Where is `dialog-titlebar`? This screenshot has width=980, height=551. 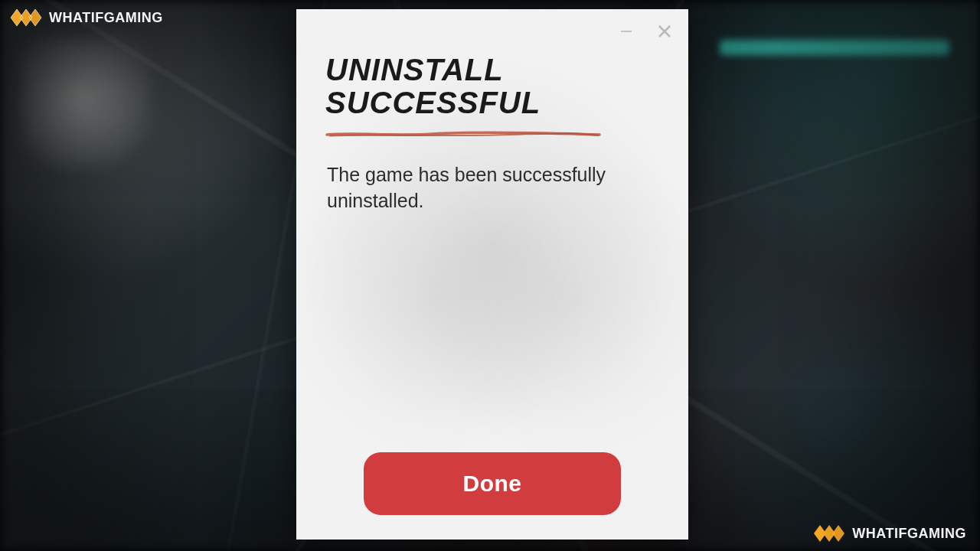
dialog-titlebar is located at coordinates (645, 31).